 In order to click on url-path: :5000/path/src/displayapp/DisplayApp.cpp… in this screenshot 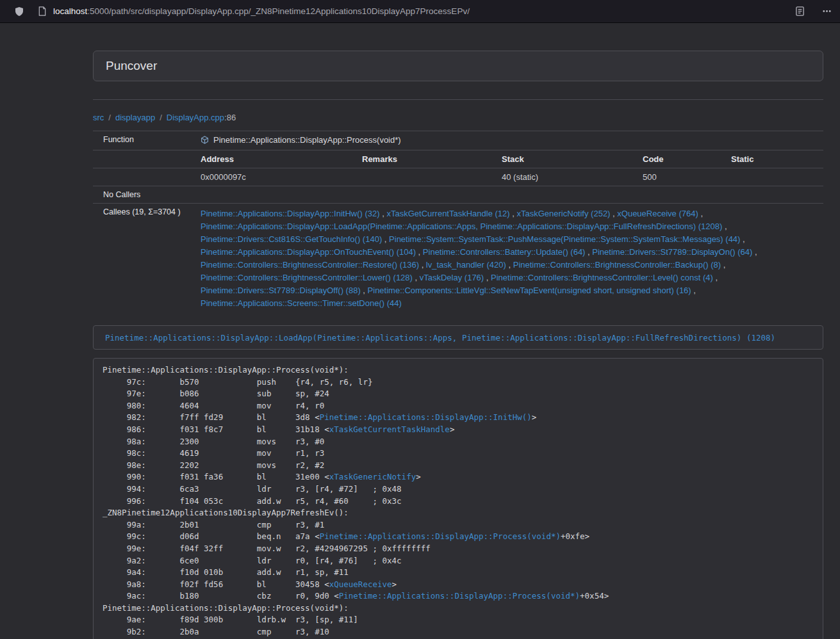, I will do `click(278, 12)`.